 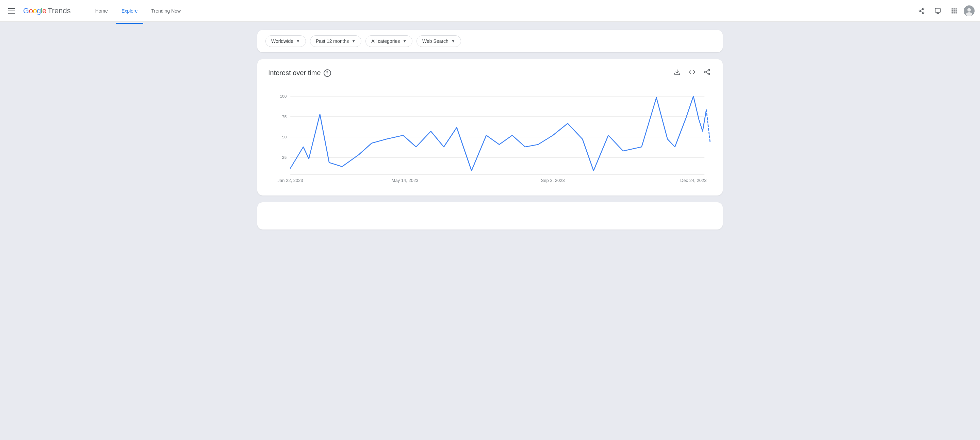 I want to click on svg-text: 50, so click(x=284, y=137).